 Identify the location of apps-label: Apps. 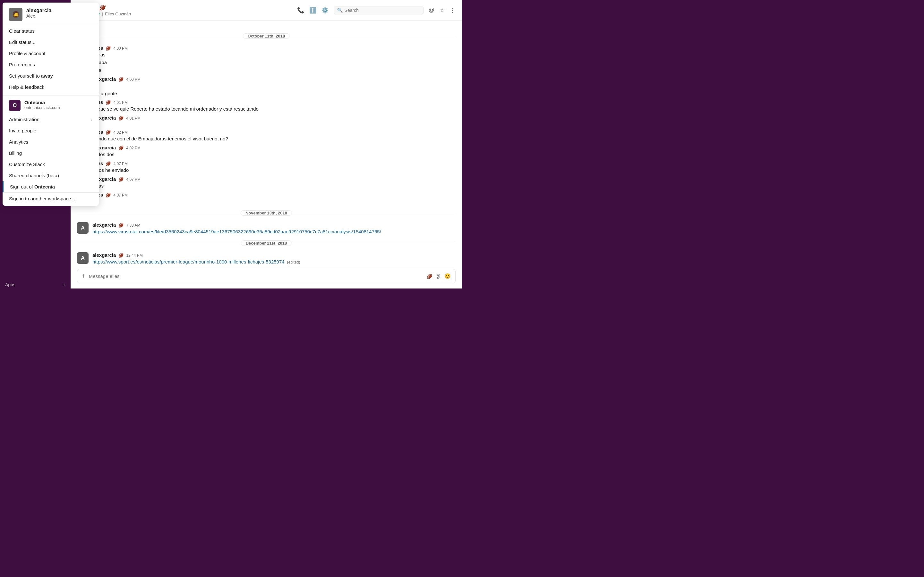
(10, 285).